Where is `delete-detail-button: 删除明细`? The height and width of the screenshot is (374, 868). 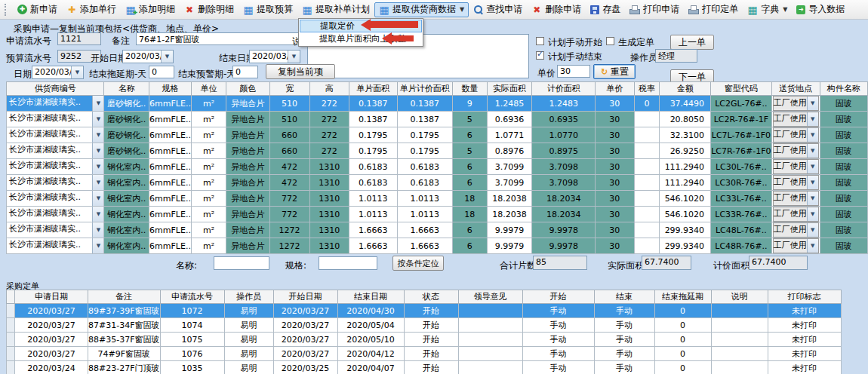
delete-detail-button: 删除明细 is located at coordinates (209, 10).